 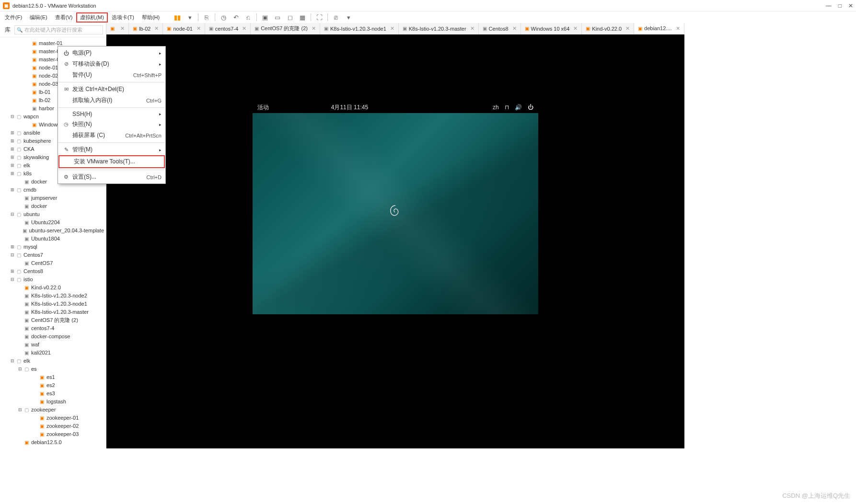 I want to click on tab: ▣CentOS7 的克隆 (2)✕, so click(x=286, y=29).